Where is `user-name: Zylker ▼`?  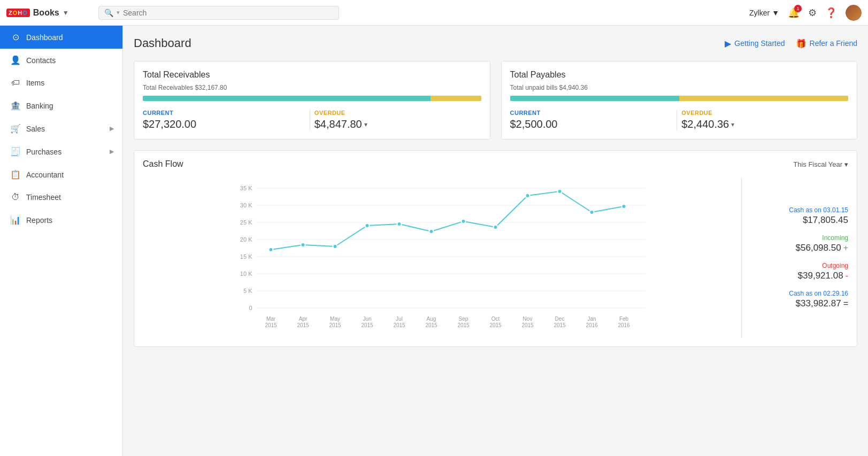
user-name: Zylker ▼ is located at coordinates (764, 13).